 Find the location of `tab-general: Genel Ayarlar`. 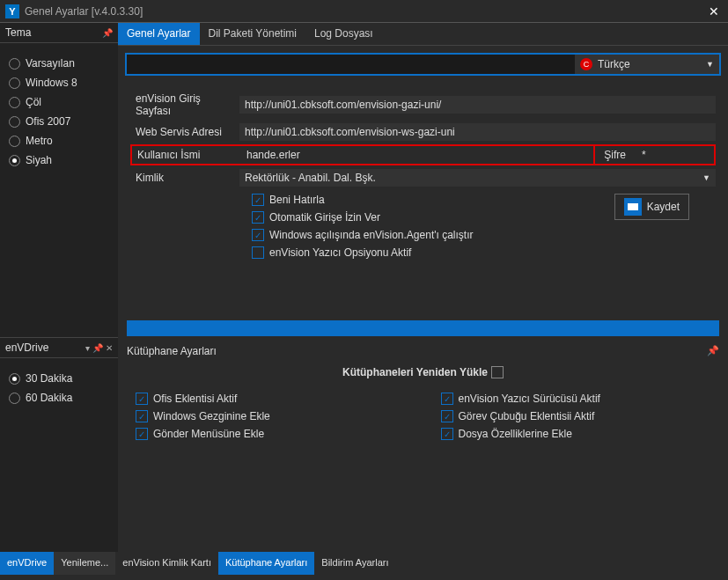

tab-general: Genel Ayarlar is located at coordinates (158, 33).